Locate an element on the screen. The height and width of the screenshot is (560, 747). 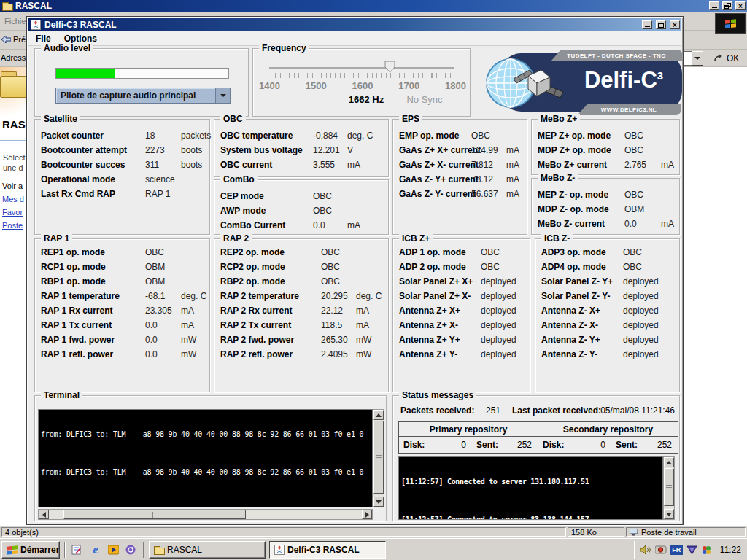
utility-icon is located at coordinates (706, 550).